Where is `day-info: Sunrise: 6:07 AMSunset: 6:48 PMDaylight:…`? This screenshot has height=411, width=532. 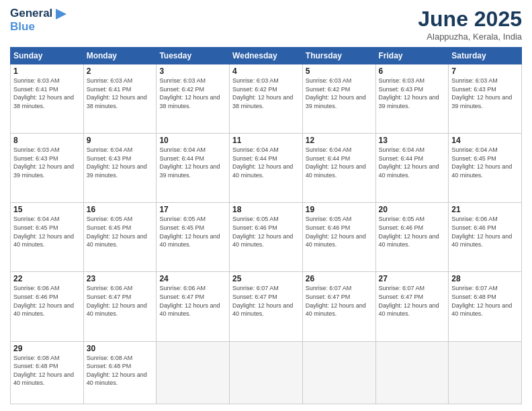
day-info: Sunrise: 6:07 AMSunset: 6:48 PMDaylight:… is located at coordinates (485, 301).